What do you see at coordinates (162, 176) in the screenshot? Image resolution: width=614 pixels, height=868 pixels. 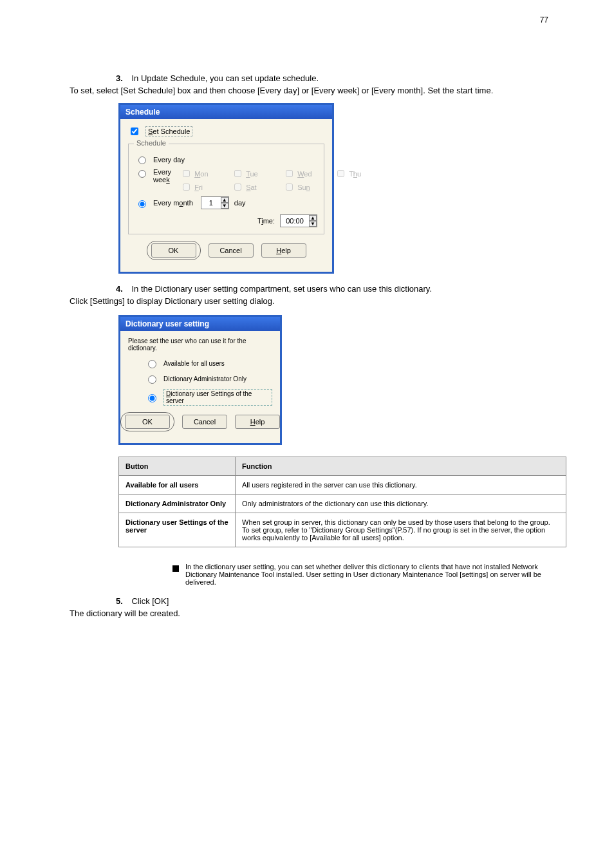 I see `label-every-week: Every week` at bounding box center [162, 176].